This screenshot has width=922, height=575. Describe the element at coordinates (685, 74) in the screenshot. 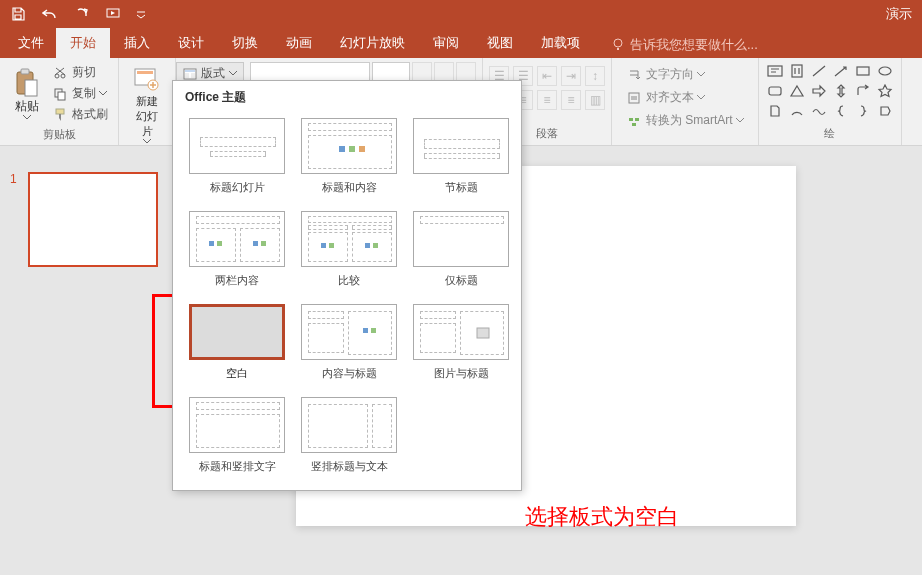

I see `text-direction-button: 文字方向` at that location.